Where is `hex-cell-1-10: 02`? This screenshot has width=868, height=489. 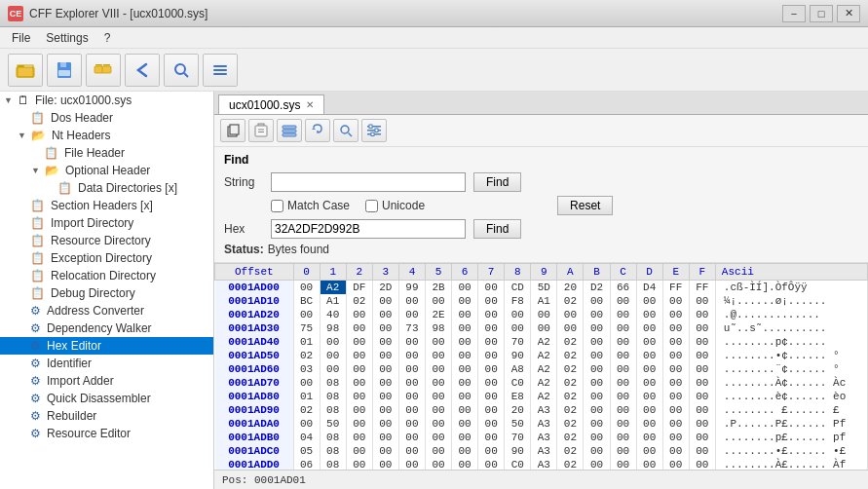
hex-cell-1-10: 02 is located at coordinates (571, 301).